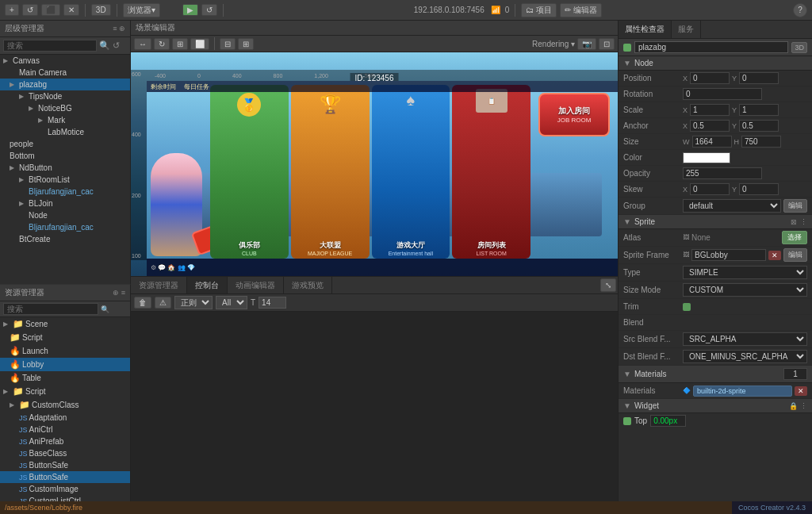 This screenshot has height=514, width=812. I want to click on align-btn: ⊟, so click(228, 44).